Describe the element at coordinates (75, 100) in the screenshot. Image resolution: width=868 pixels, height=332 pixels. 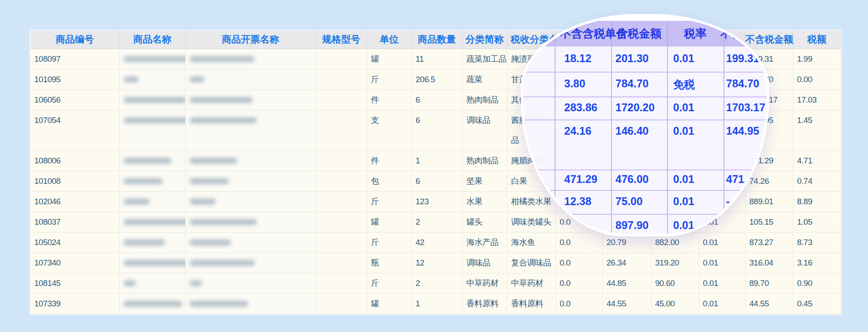
I see `cell-product-id: 106056` at that location.